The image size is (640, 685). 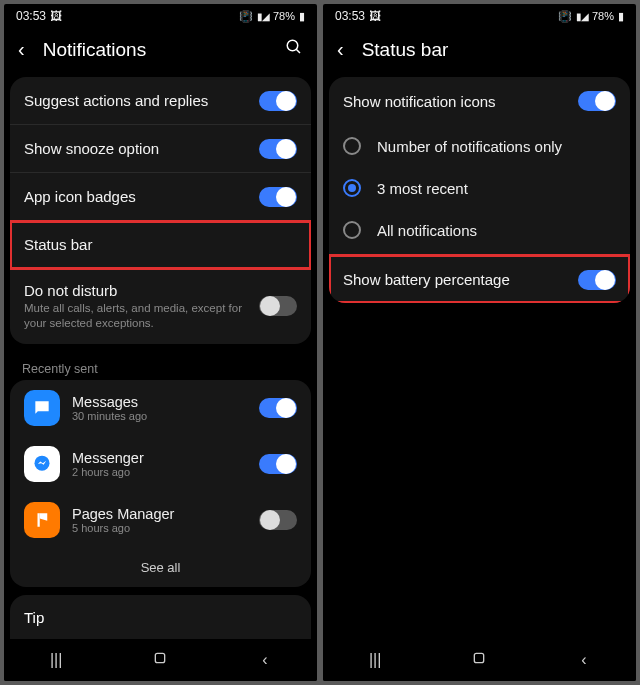 What do you see at coordinates (42, 408) in the screenshot?
I see `app-icon-messages` at bounding box center [42, 408].